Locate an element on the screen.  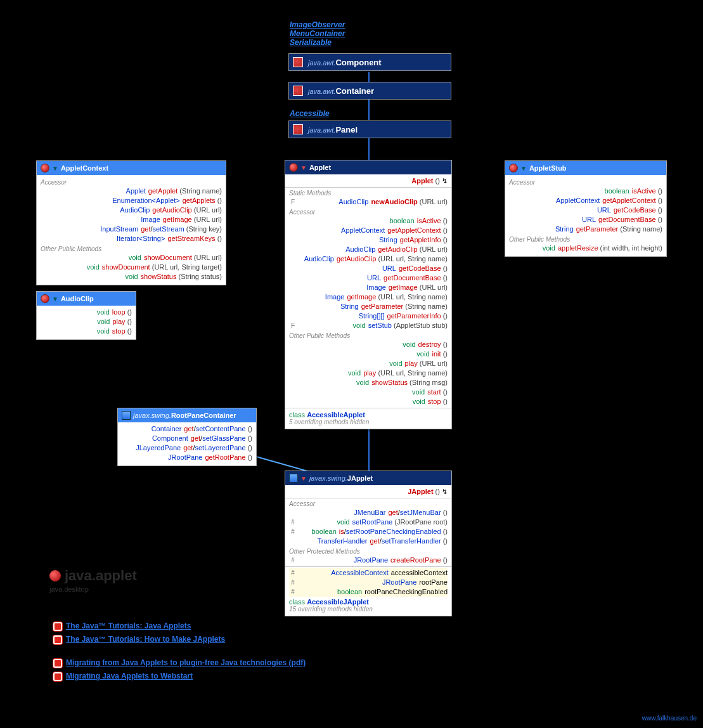
method-row: #JRootPanecreateRootPane () is located at coordinates (368, 561).